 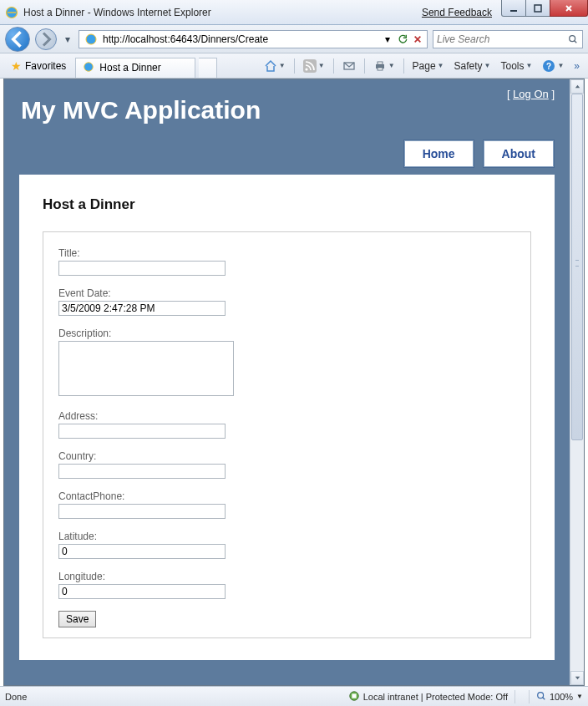 What do you see at coordinates (519, 154) in the screenshot?
I see `nav-about: About` at bounding box center [519, 154].